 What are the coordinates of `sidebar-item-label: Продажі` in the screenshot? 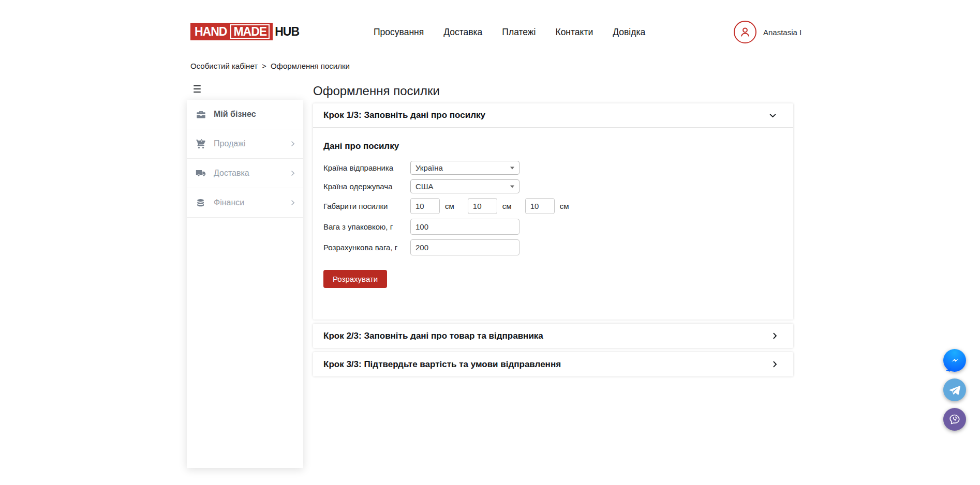 It's located at (230, 144).